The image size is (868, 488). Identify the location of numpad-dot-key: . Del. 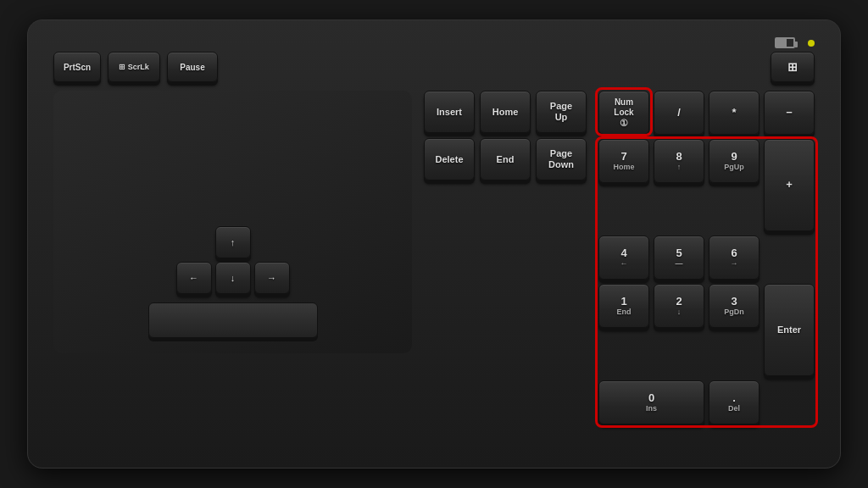
(734, 402).